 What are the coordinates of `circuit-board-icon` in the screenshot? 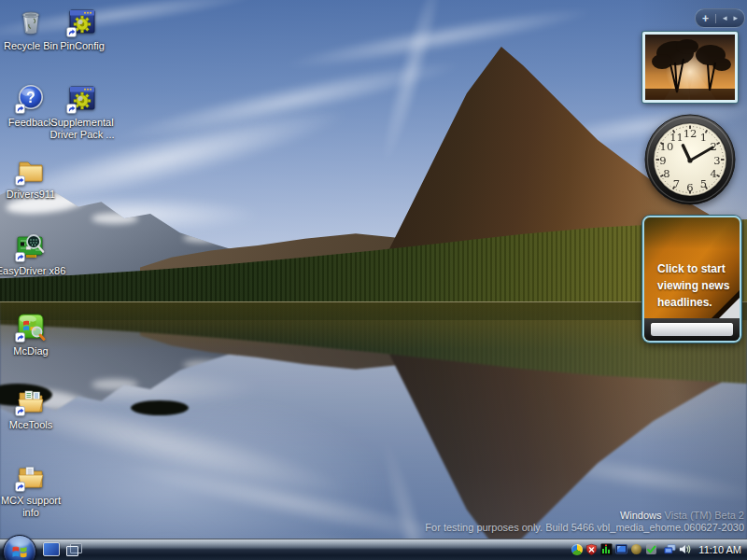 It's located at (31, 246).